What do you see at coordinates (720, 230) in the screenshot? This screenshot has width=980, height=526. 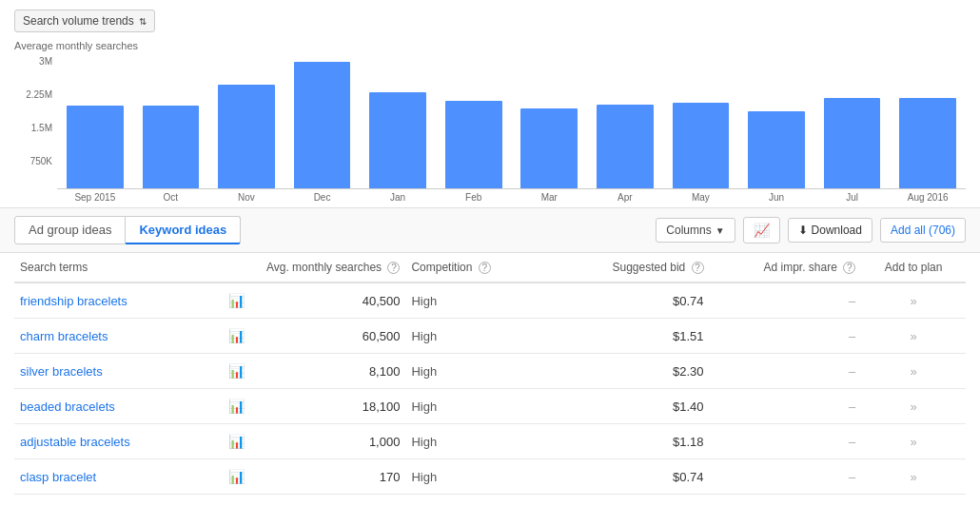 I see `columns-arrow-icon: ▼` at bounding box center [720, 230].